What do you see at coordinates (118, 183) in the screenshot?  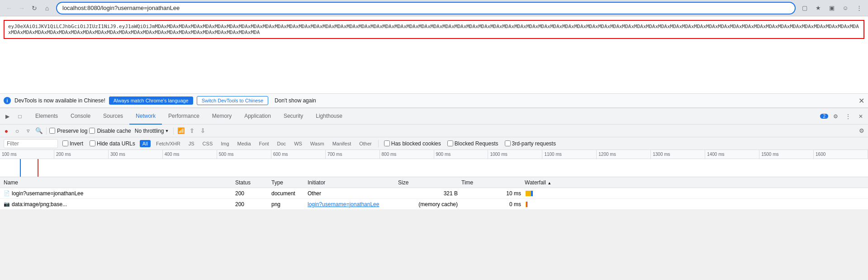 I see `header-name: Name` at bounding box center [118, 183].